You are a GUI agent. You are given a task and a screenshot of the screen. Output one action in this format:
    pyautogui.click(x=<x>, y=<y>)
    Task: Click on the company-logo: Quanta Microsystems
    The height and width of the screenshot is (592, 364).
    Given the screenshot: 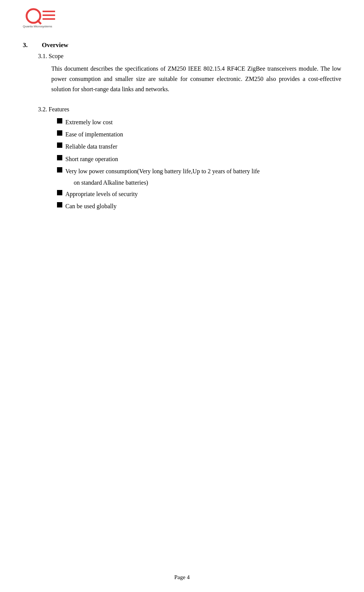 What is the action you would take?
    pyautogui.click(x=40, y=18)
    